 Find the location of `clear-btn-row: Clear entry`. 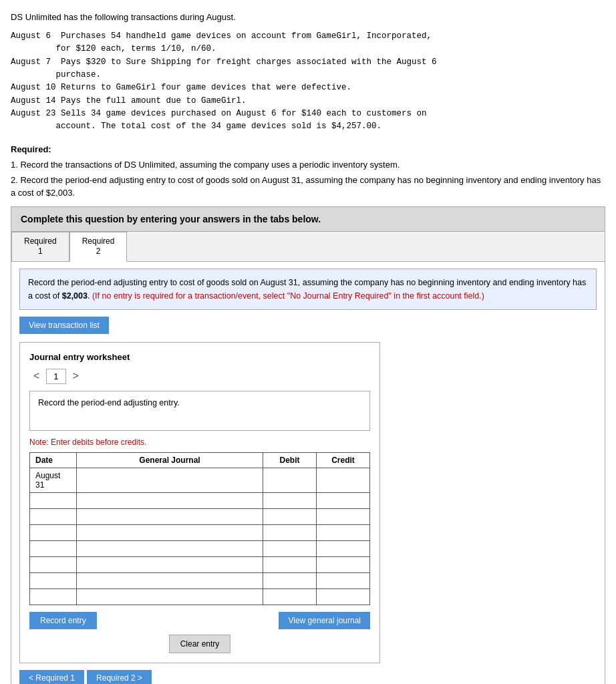

clear-btn-row: Clear entry is located at coordinates (200, 644).